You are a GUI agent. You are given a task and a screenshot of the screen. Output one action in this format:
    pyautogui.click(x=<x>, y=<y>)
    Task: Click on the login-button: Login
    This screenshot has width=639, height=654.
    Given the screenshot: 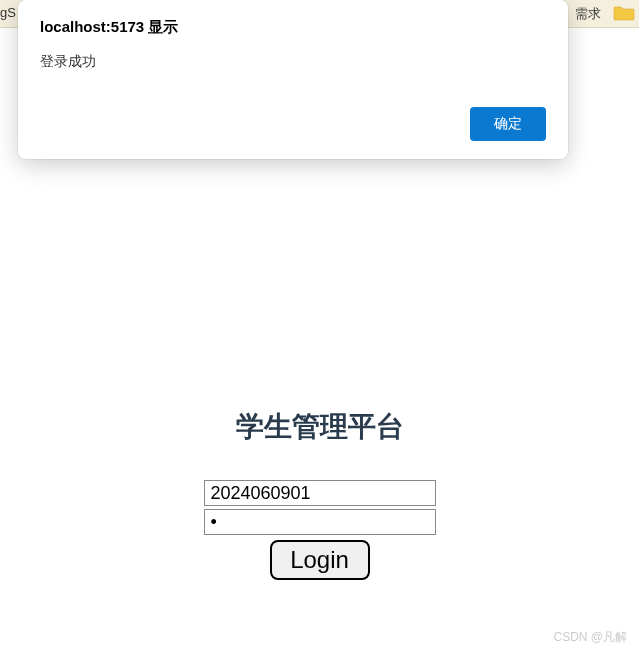 What is the action you would take?
    pyautogui.click(x=320, y=560)
    